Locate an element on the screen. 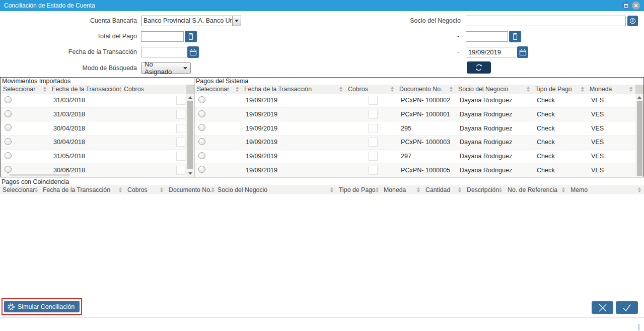  movimientos-horizontal-scrollbar is located at coordinates (40, 175).